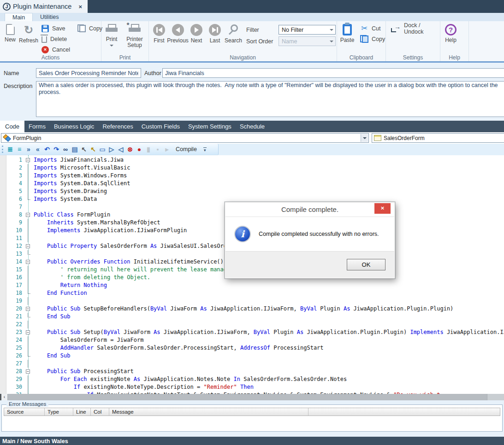 Image resolution: width=504 pixels, height=445 pixels. What do you see at coordinates (51, 58) in the screenshot?
I see `ribbon-group-label: Actions` at bounding box center [51, 58].